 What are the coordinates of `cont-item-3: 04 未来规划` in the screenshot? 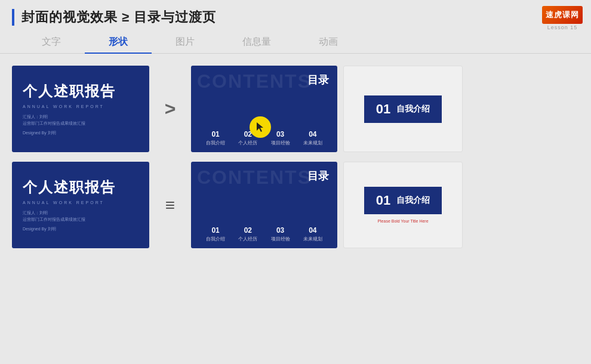 It's located at (313, 138).